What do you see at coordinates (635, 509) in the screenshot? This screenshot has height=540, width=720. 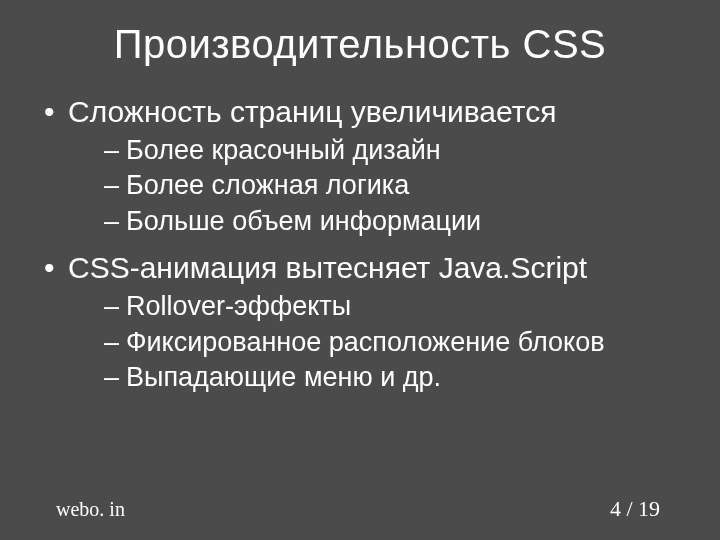 I see `footer-page: 4 / 19` at bounding box center [635, 509].